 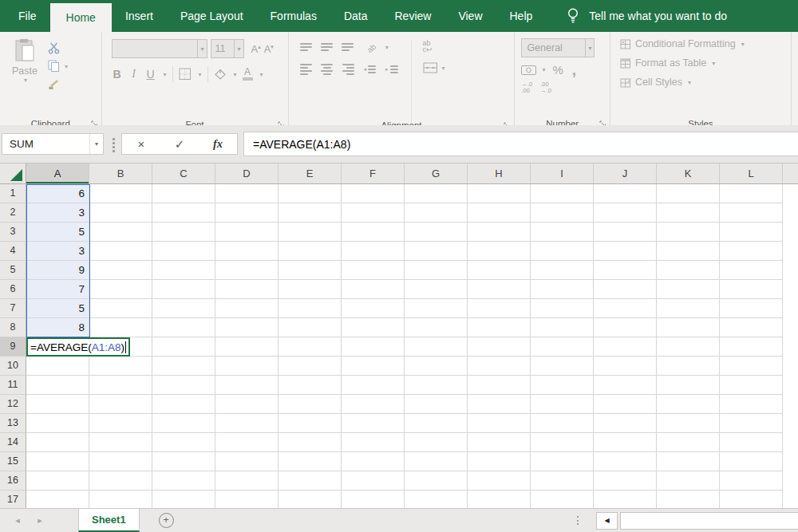 I want to click on cell-A1: 6, so click(x=57, y=194).